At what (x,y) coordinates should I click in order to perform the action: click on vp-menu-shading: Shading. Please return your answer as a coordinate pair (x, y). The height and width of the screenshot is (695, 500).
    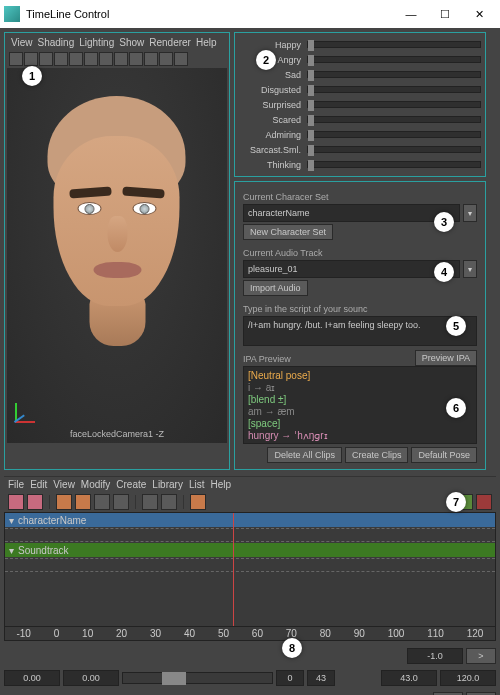
    Looking at the image, I should click on (56, 42).